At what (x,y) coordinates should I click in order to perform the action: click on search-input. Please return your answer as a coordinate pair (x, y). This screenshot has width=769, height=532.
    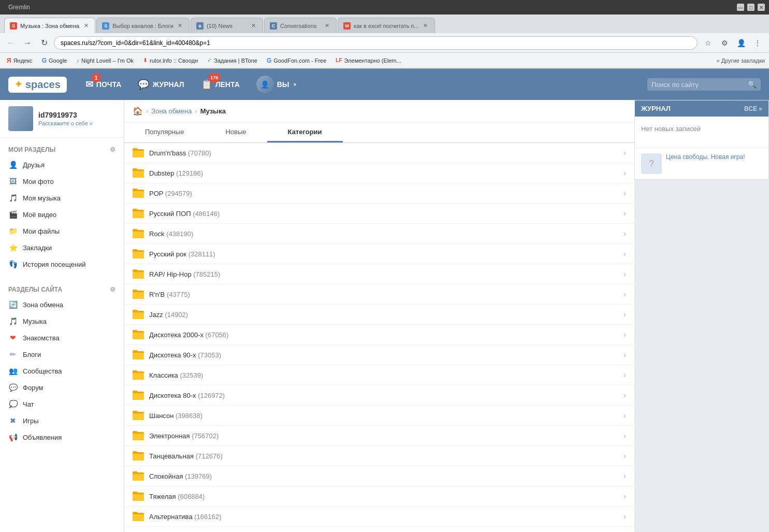
    Looking at the image, I should click on (698, 85).